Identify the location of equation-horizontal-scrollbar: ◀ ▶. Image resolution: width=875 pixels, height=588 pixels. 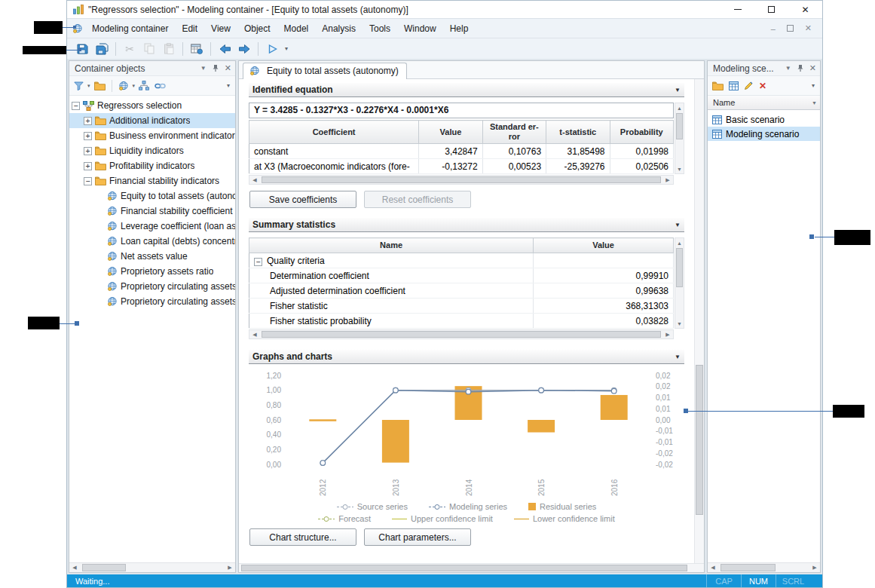
(461, 179).